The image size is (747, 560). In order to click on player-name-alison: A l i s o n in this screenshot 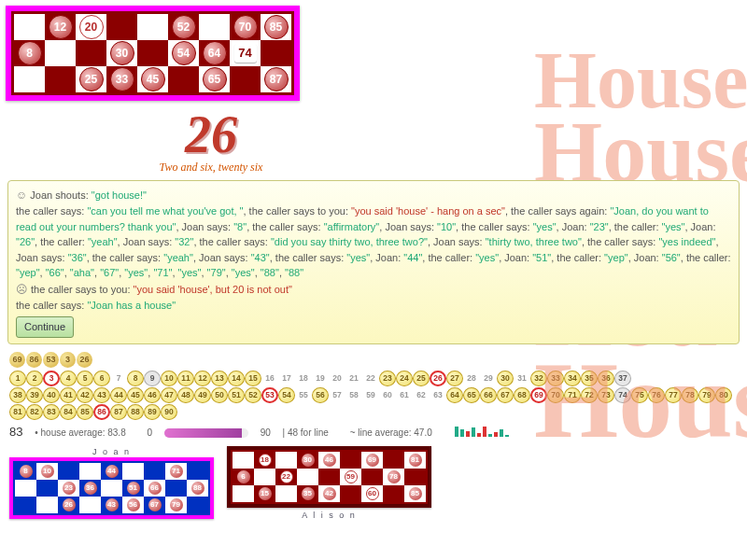, I will do `click(329, 515)`.